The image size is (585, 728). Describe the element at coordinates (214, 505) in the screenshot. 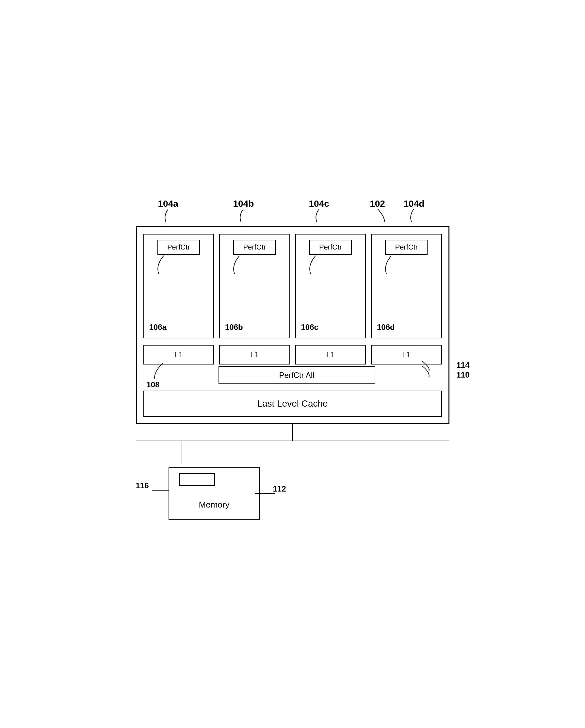

I see `memory-label: Memory` at that location.